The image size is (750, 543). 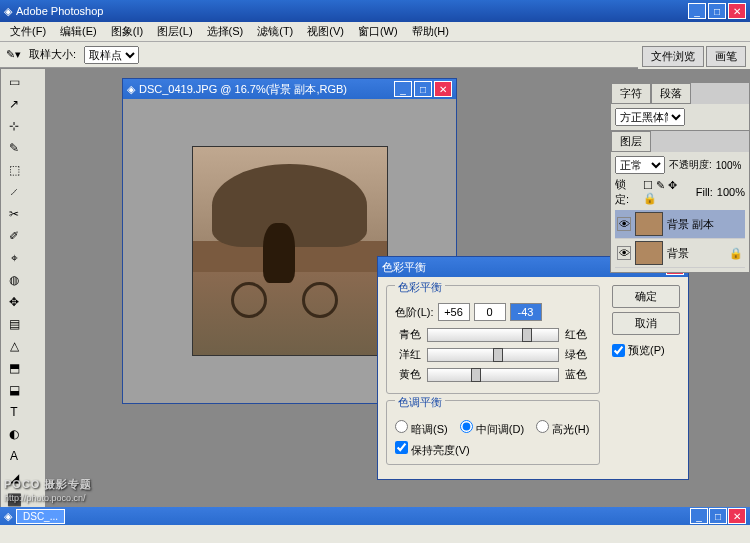 I want to click on app-title: Adobe Photoshop, so click(x=60, y=11).